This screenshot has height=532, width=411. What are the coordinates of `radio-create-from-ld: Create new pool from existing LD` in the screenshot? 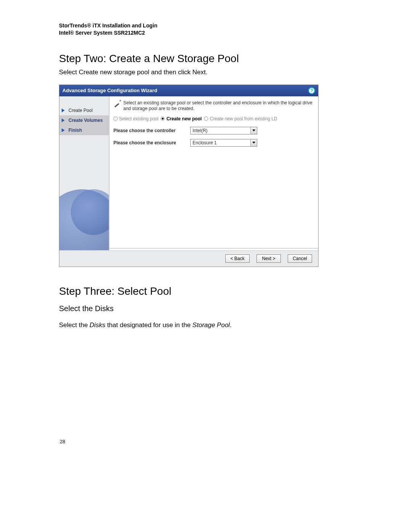 It's located at (241, 119).